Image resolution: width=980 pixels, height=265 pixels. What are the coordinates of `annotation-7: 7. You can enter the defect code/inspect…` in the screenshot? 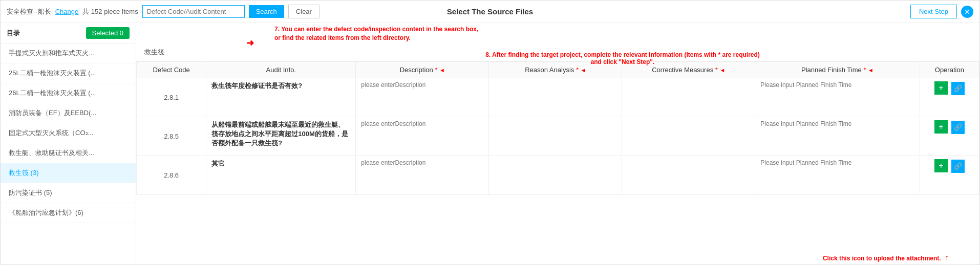 It's located at (377, 34).